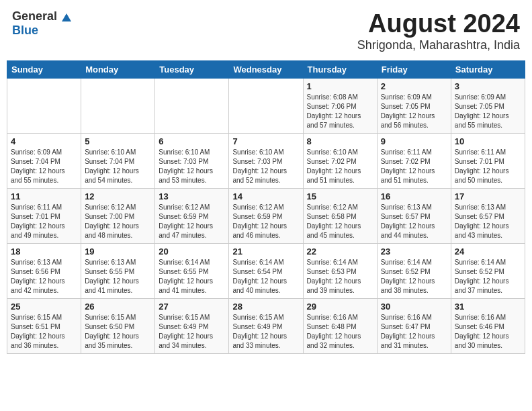 The image size is (532, 411). What do you see at coordinates (414, 70) in the screenshot?
I see `day-header-friday: Friday` at bounding box center [414, 70].